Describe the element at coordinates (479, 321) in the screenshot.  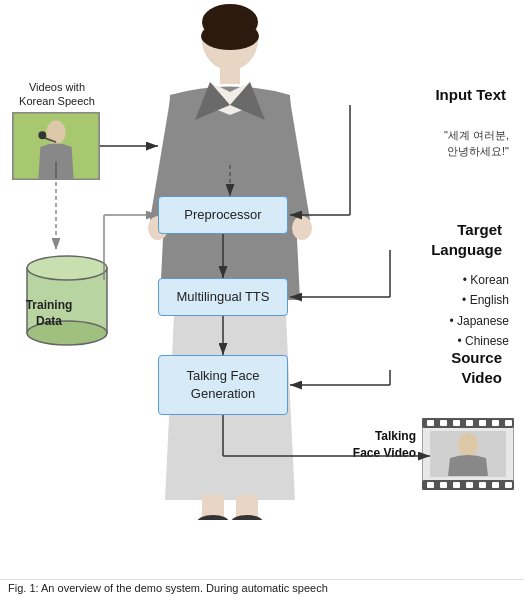
I see `language-item-japanese: Japanese` at that location.